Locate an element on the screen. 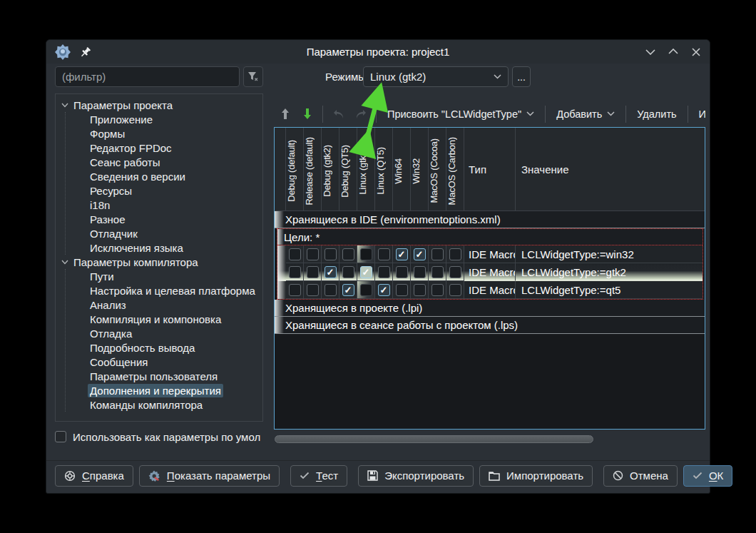  move-up-button is located at coordinates (285, 114).